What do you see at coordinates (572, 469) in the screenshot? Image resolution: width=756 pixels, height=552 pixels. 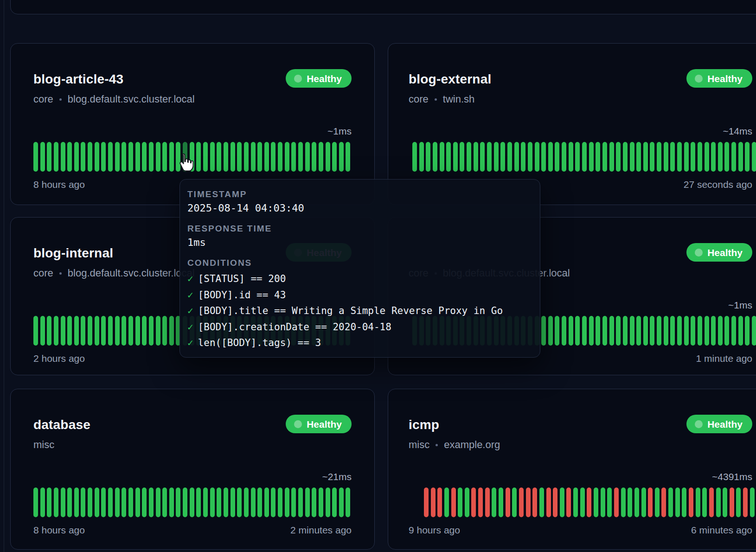 I see `endpoint-card: icmpHealthymiscexample.org~4391ms9 hours…` at bounding box center [572, 469].